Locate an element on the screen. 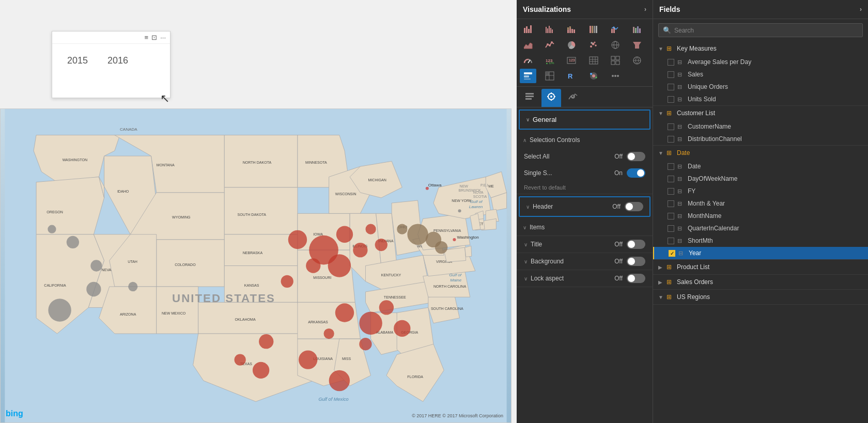  viz-icon-custom-map is located at coordinates (594, 76).